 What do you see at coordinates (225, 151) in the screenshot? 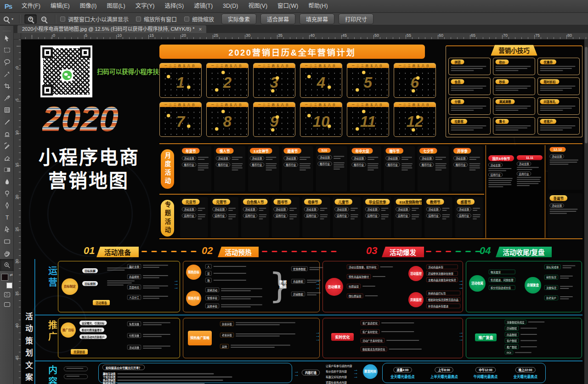
I see `activity-title: 情人节` at bounding box center [225, 151].